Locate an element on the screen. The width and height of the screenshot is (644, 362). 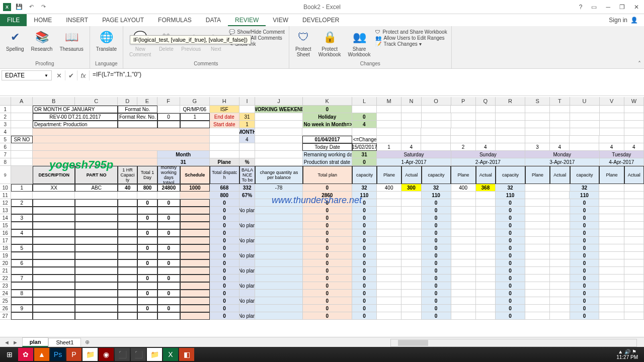
group-changes: 🛡Protect Sheet 🔒Protect Workbook 👥Share … is located at coordinates (370, 47).